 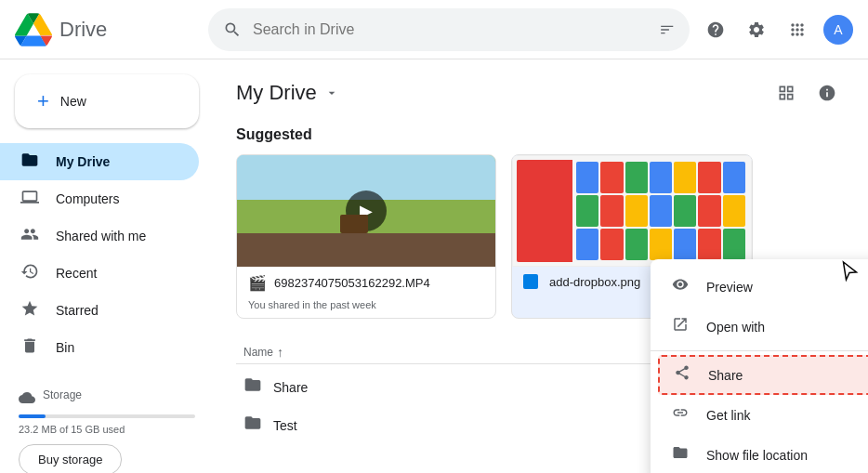 What do you see at coordinates (775, 30) in the screenshot?
I see `topbar-actions: A` at bounding box center [775, 30].